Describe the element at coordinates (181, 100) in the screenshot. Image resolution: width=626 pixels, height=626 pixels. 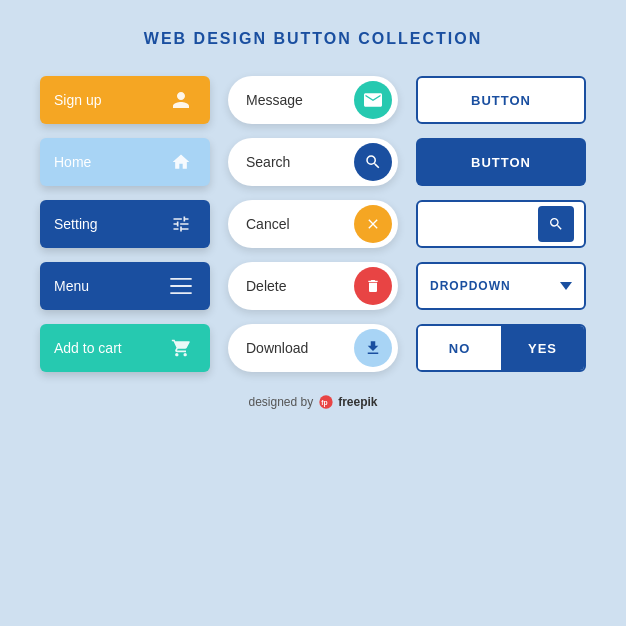
I see `person-icon` at that location.